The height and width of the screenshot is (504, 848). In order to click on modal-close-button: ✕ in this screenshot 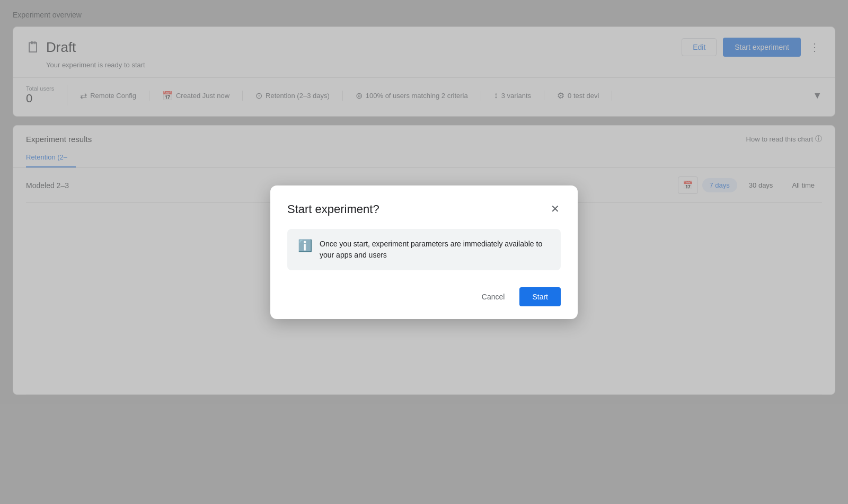, I will do `click(555, 209)`.